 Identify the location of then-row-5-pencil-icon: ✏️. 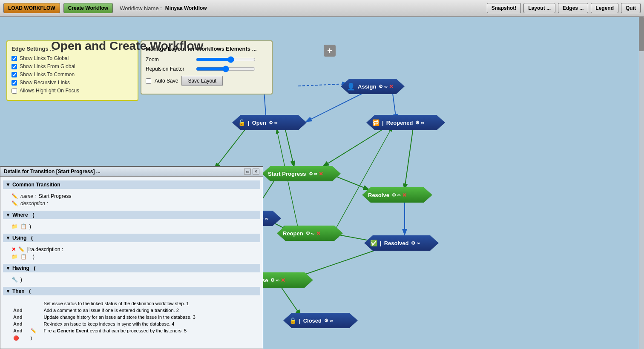
(36, 331).